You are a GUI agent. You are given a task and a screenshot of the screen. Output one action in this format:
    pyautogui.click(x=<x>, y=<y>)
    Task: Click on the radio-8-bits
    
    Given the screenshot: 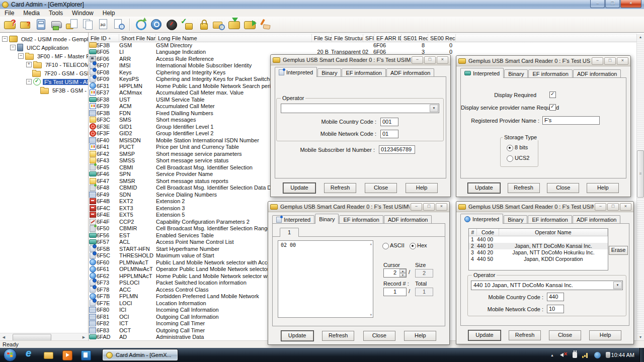 What is the action you would take?
    pyautogui.click(x=510, y=148)
    